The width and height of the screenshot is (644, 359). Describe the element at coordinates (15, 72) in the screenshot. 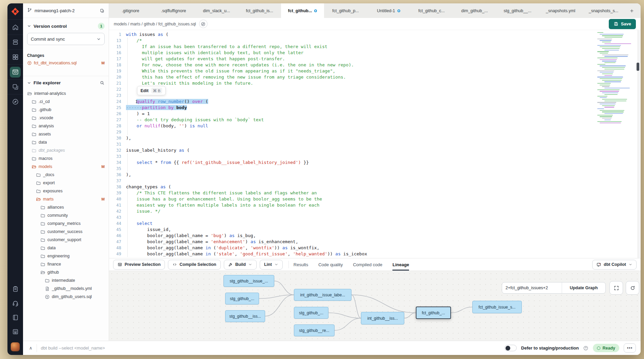

I see `rail-item-code-editor` at that location.